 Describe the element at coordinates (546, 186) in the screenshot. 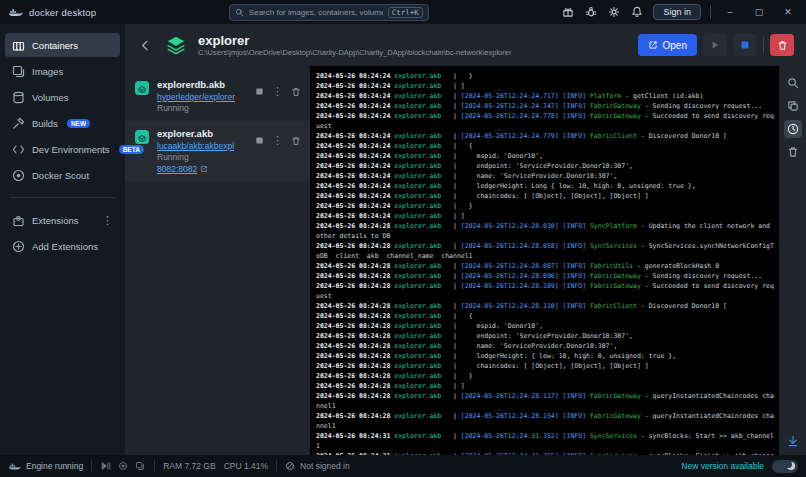

I see `log-line: 2024-05-26 08:24:24 explorer.akb | ledge…` at that location.